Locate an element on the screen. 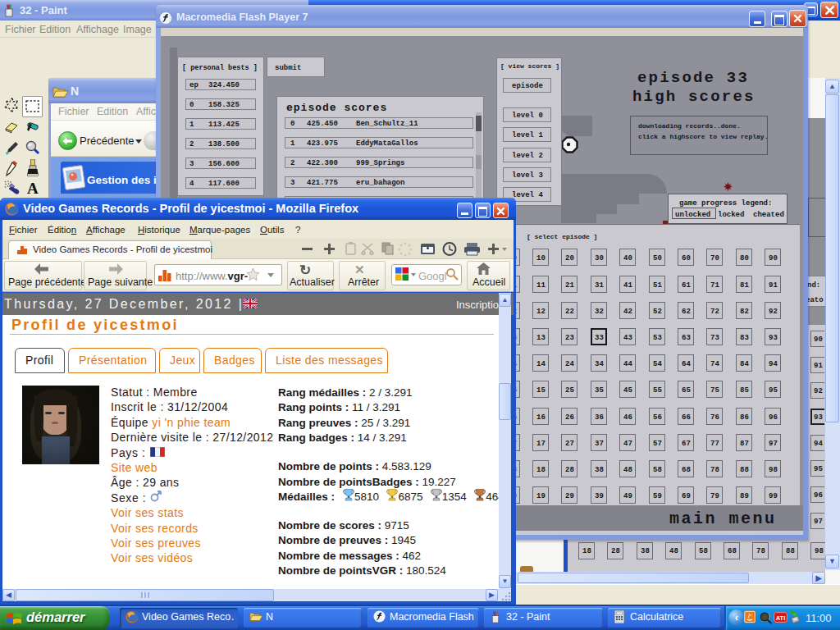 This screenshot has height=630, width=840. svg-text: ATI is located at coordinates (781, 619).